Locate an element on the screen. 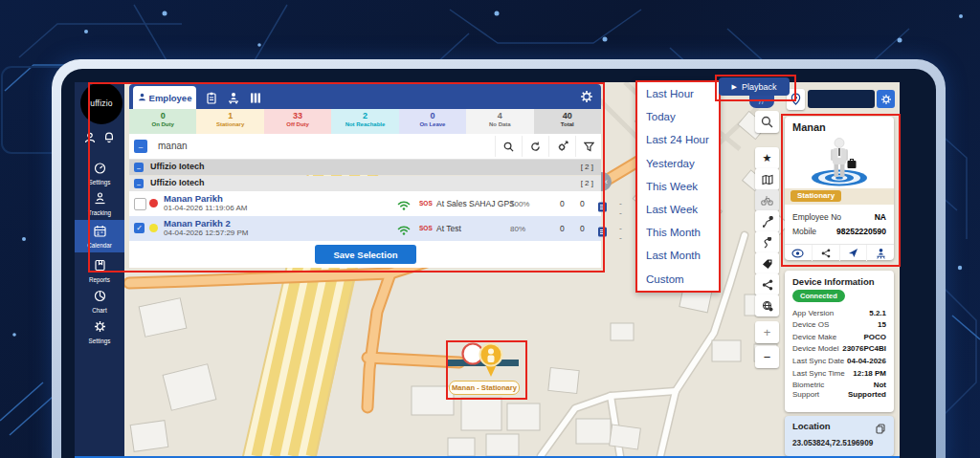  navigate-button is located at coordinates (854, 252).